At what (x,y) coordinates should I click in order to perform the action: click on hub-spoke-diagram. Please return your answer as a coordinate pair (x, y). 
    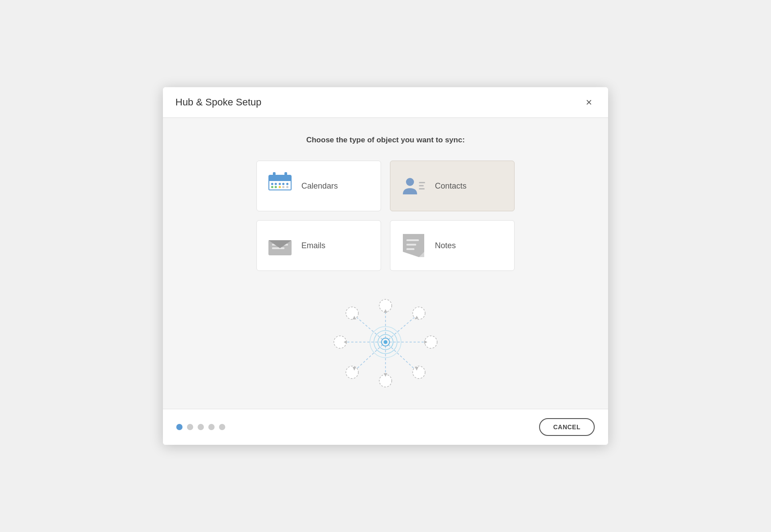
    Looking at the image, I should click on (386, 342).